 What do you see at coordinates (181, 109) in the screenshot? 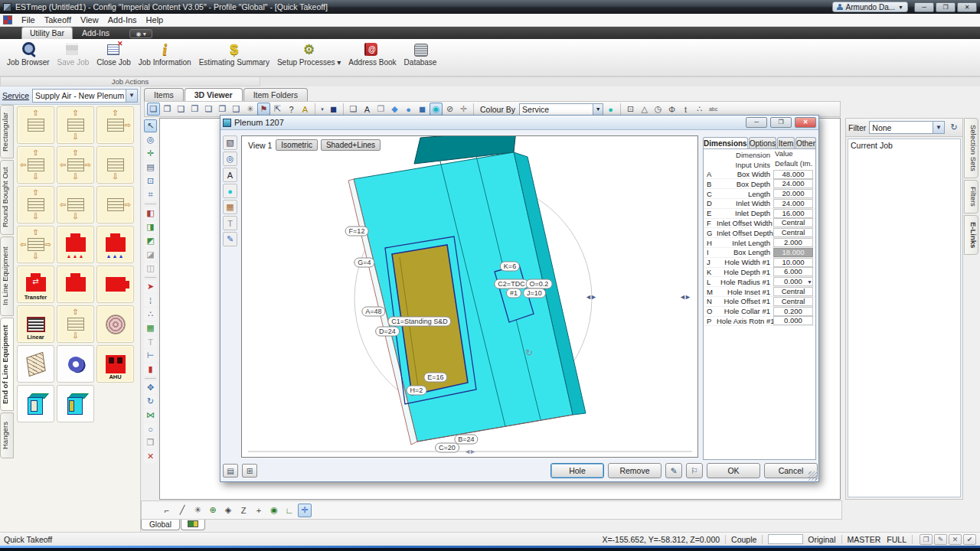
I see `view-side-icon: ❑` at bounding box center [181, 109].